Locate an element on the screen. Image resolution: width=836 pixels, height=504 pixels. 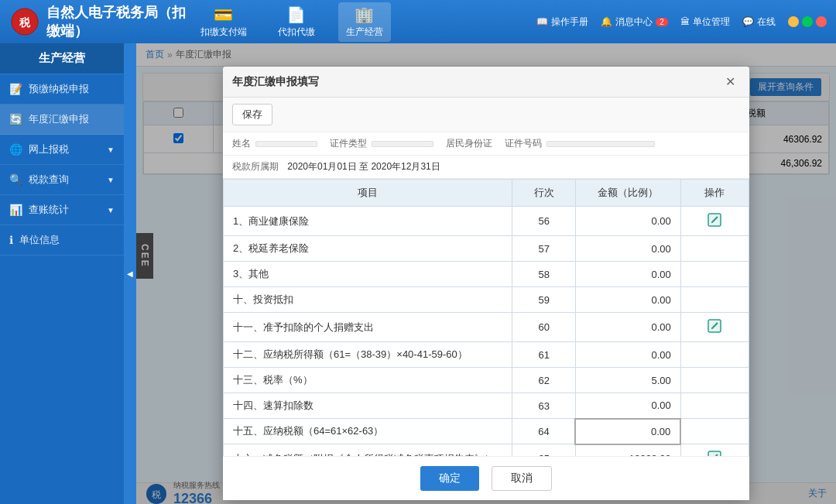
chevron-down-icon-2: ▼ is located at coordinates (111, 180).